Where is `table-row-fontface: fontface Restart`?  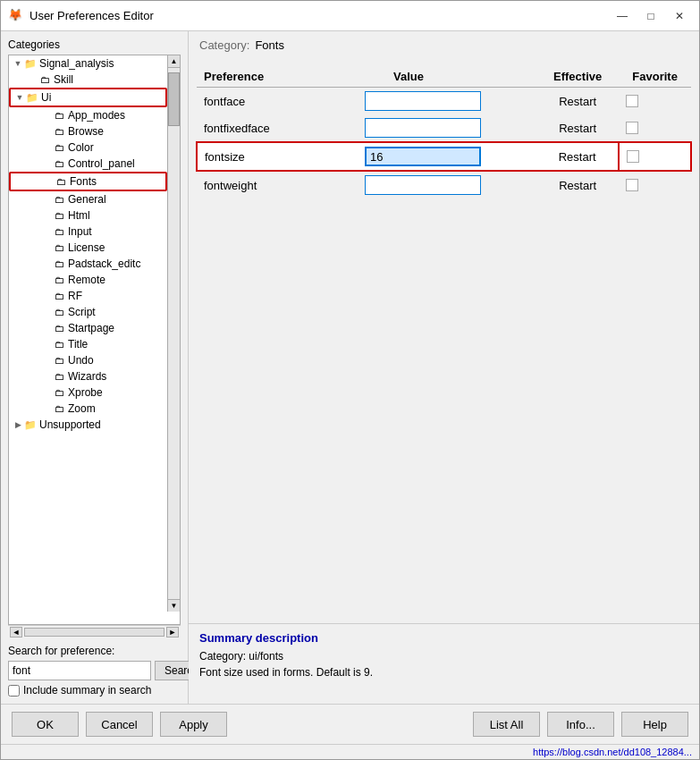
table-row-fontface: fontface Restart is located at coordinates (443, 102).